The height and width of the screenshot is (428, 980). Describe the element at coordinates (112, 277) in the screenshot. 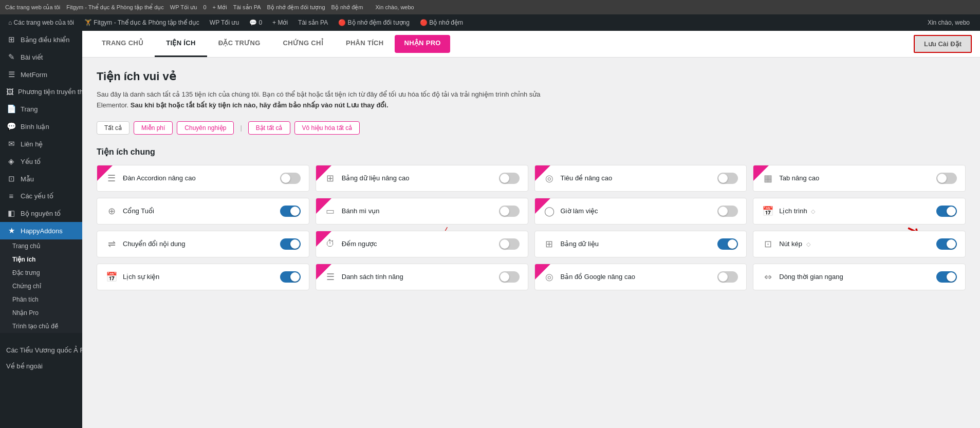

I see `event-cal-icon: 📅` at that location.